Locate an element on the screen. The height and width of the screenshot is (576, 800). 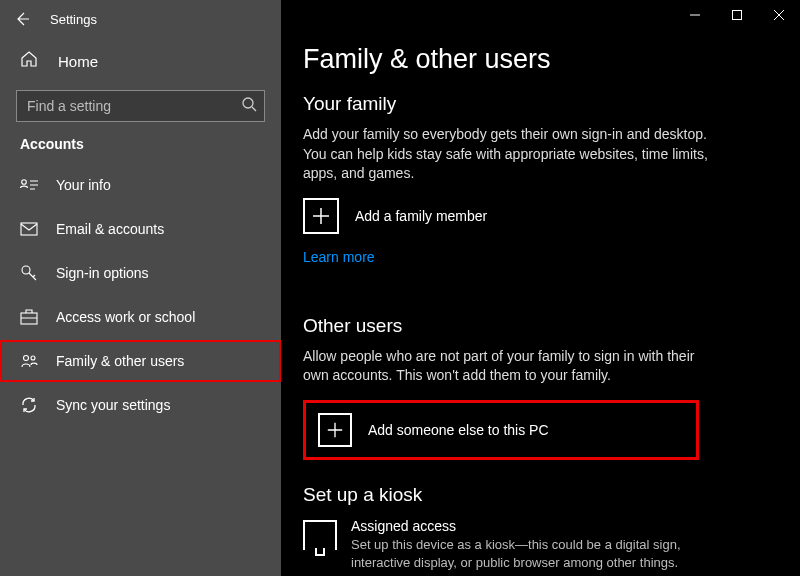
sidebar-item-access-work-school: Access work or school is located at coordinates (140, 317).